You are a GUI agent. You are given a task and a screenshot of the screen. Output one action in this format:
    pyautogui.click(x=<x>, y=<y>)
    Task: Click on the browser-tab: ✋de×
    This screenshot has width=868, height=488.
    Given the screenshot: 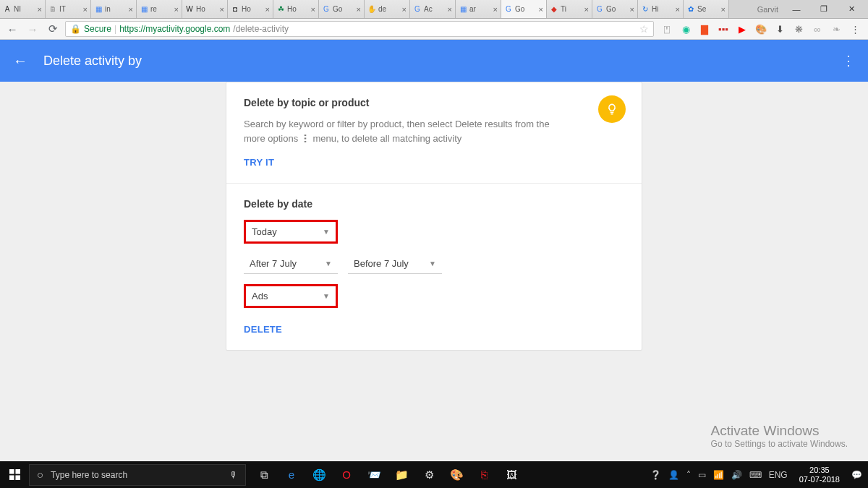 What is the action you would take?
    pyautogui.click(x=388, y=9)
    